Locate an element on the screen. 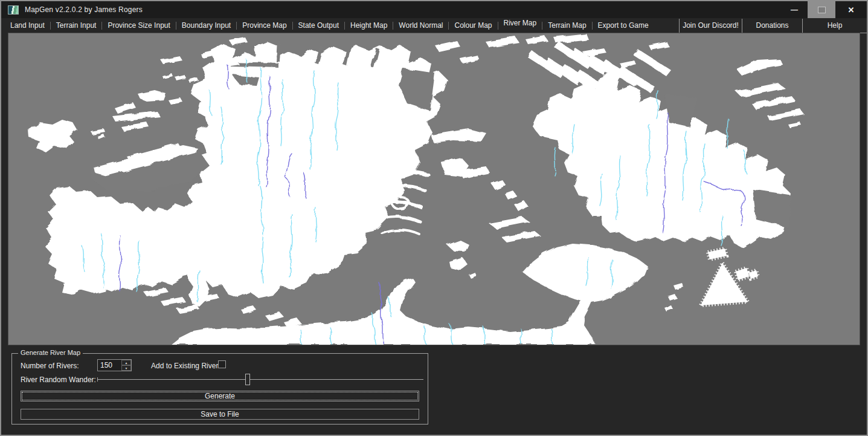 Image resolution: width=868 pixels, height=436 pixels. save-to-file-button: Save to File is located at coordinates (220, 414).